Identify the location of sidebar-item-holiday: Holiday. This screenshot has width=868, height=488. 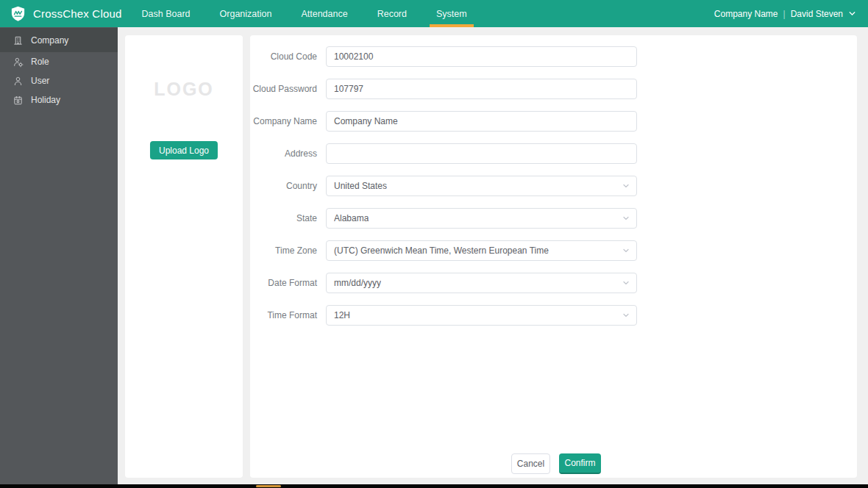
(59, 100).